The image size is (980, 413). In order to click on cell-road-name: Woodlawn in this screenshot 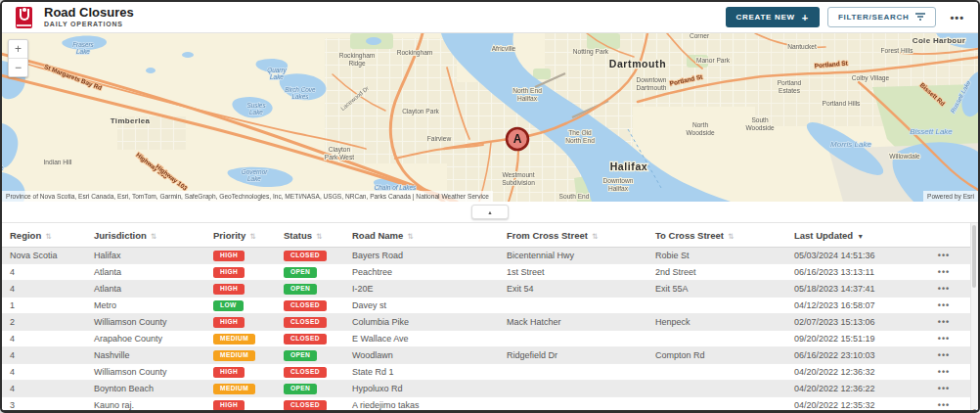, I will do `click(429, 355)`.